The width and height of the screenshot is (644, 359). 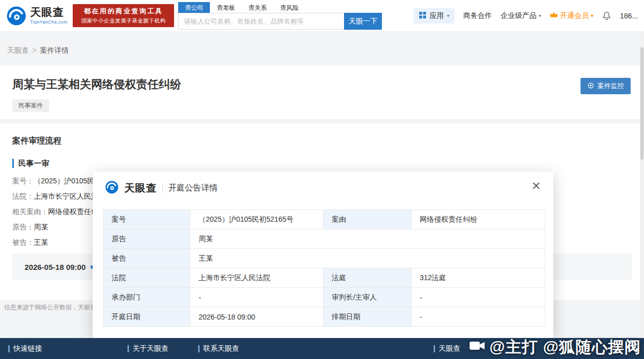 What do you see at coordinates (54, 50) in the screenshot?
I see `breadcrumb-current: 案件详情` at bounding box center [54, 50].